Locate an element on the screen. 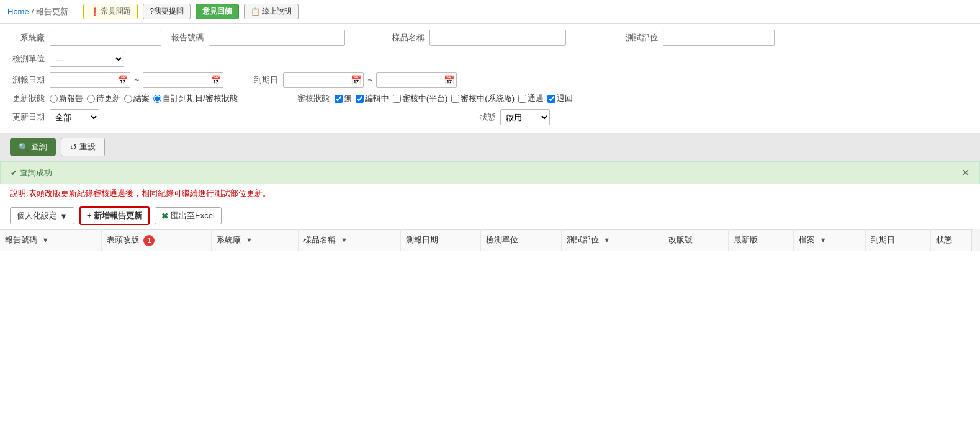 This screenshot has height=444, width=980. reset-icon: ↺ is located at coordinates (73, 148).